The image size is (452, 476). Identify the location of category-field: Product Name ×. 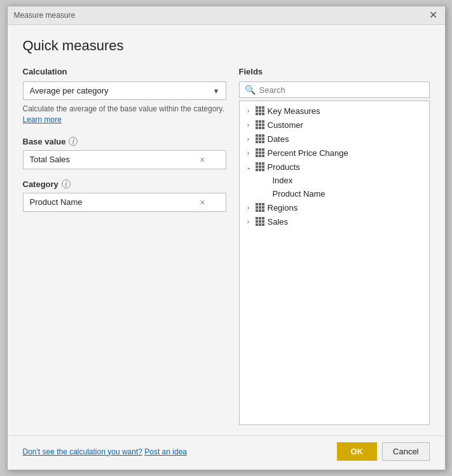
(125, 202).